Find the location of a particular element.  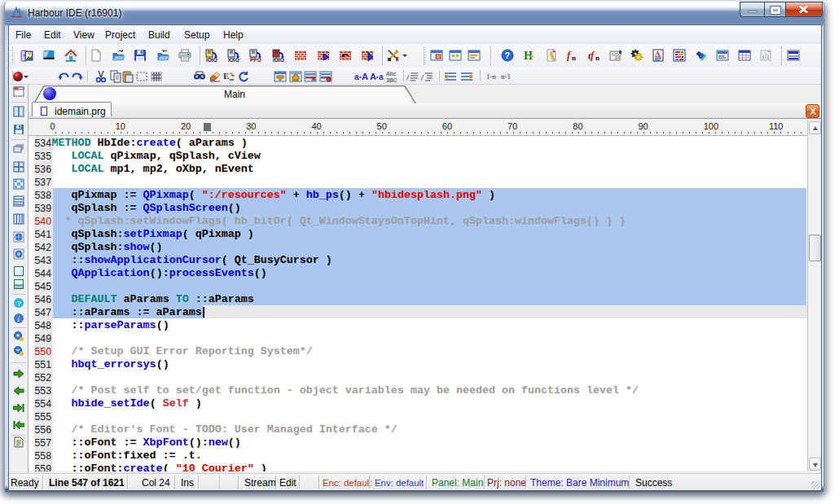

svg-text: 1-n is located at coordinates (491, 77).